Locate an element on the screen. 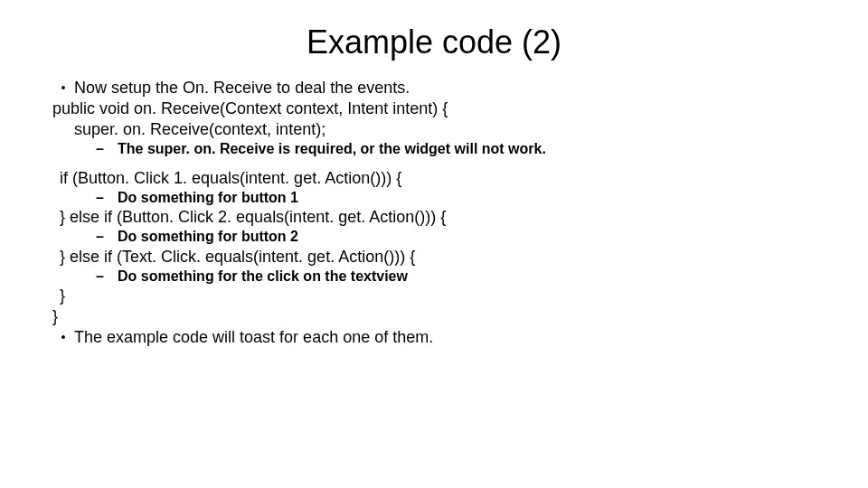 This screenshot has width=868, height=488. sub-bullet-2: – Do something for button 1 is located at coordinates (464, 198).